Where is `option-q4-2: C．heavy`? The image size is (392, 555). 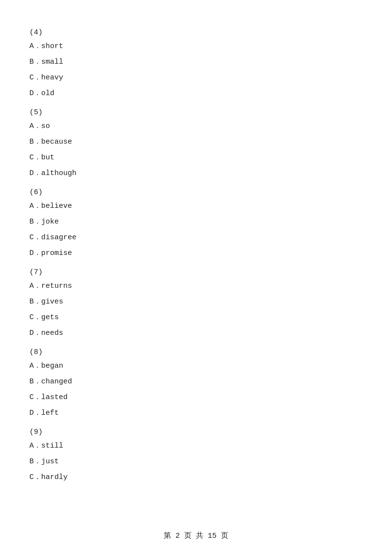
option-q4-2: C．heavy is located at coordinates (196, 78).